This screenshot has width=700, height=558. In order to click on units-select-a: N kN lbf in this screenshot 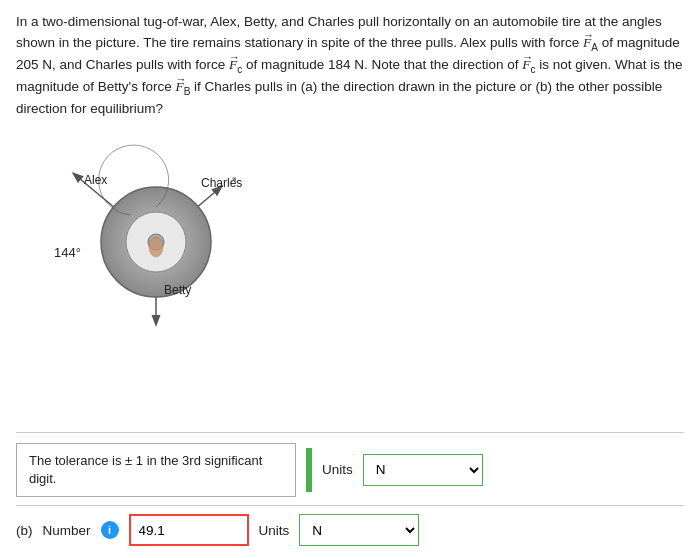, I will do `click(423, 470)`.